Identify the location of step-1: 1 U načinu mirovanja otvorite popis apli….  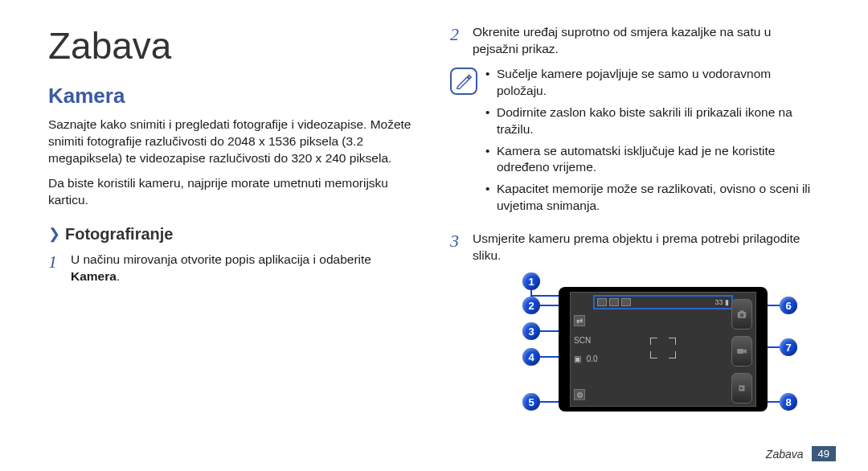
(233, 268).